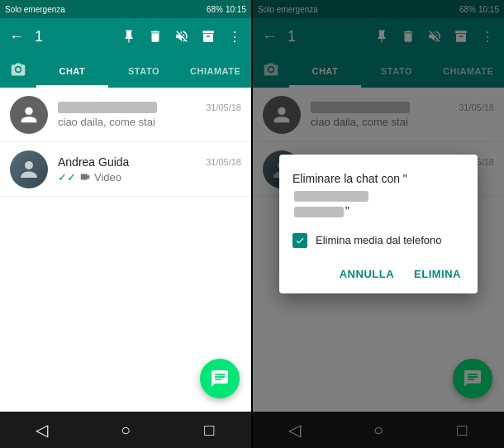 The image size is (504, 448). Describe the element at coordinates (150, 107) in the screenshot. I see `left-chat-header-1: 31/05/18` at that location.